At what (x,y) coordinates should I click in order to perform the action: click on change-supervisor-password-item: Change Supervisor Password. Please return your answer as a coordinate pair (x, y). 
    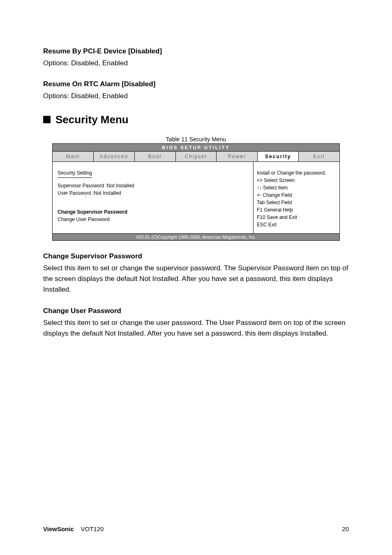
    Looking at the image, I should click on (153, 212).